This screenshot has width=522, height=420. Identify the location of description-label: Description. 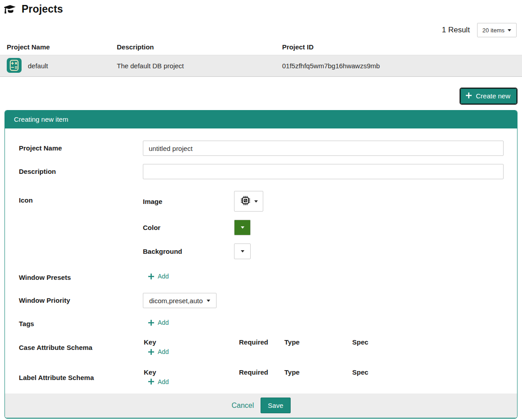
(81, 170).